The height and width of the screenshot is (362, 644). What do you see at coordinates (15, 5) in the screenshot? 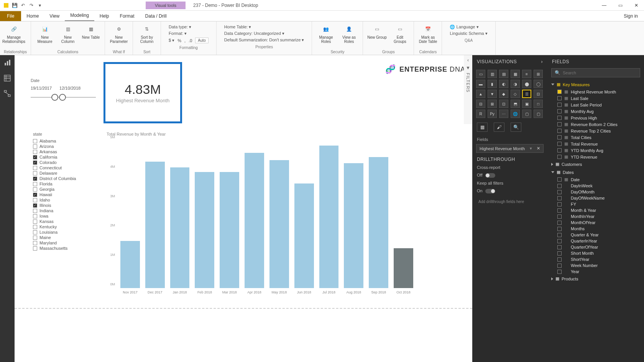
I see `save-icon: 💾` at bounding box center [15, 5].